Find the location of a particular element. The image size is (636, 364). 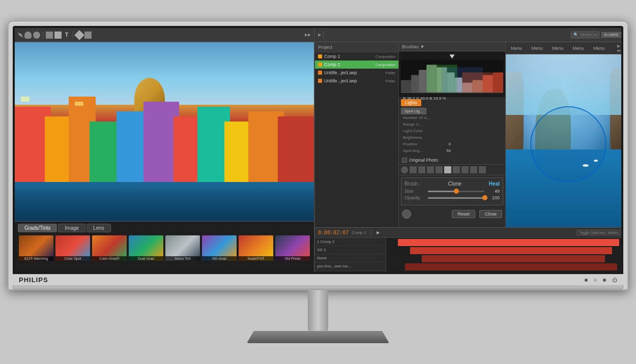

folder1-name: Untitle...ject.aep is located at coordinates (341, 73).